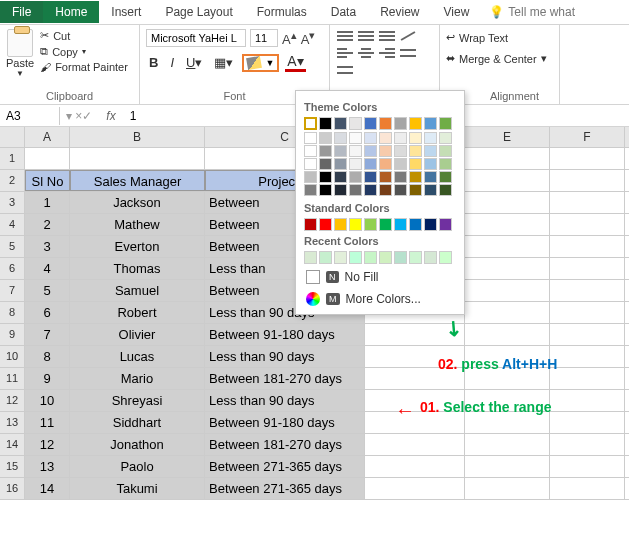  What do you see at coordinates (345, 70) in the screenshot?
I see `increase-indent-button` at bounding box center [345, 70].